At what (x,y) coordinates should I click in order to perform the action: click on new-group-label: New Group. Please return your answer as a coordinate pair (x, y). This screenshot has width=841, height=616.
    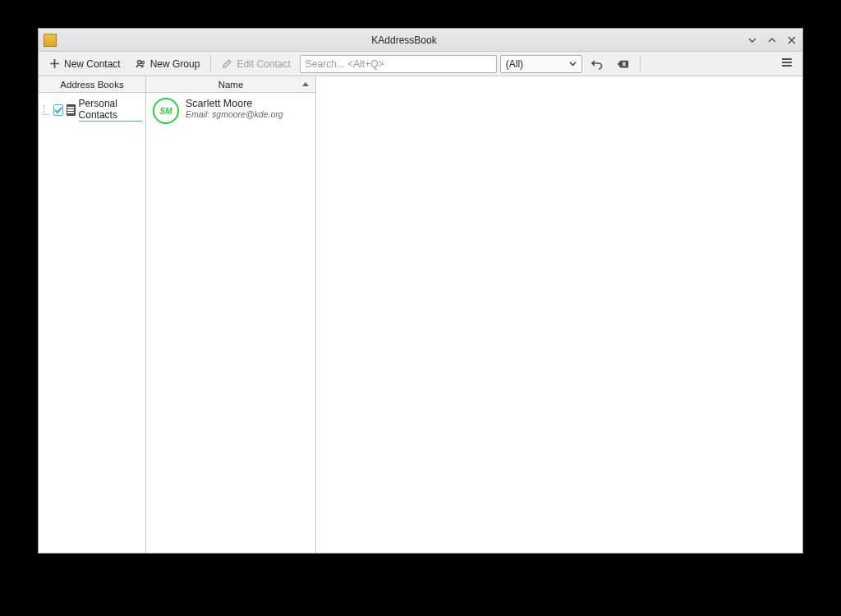
    Looking at the image, I should click on (176, 64).